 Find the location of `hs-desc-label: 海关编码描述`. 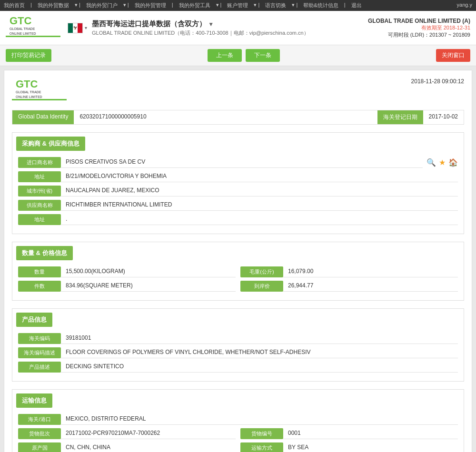

hs-desc-label: 海关编码描述 is located at coordinates (40, 353).